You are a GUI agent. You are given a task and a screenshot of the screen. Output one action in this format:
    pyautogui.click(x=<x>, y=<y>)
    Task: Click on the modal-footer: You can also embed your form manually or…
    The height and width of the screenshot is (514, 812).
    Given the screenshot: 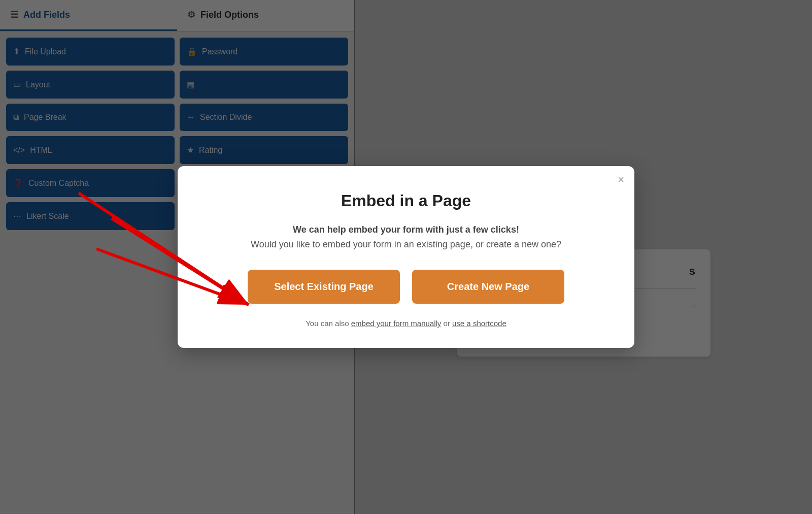 What is the action you would take?
    pyautogui.click(x=406, y=323)
    